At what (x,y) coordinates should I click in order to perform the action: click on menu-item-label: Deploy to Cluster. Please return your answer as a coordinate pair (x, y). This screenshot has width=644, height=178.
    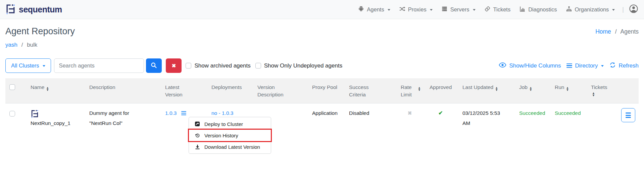
    Looking at the image, I should click on (224, 124).